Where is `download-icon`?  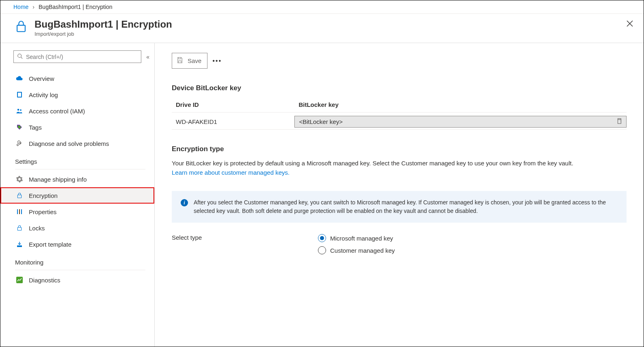 download-icon is located at coordinates (19, 244).